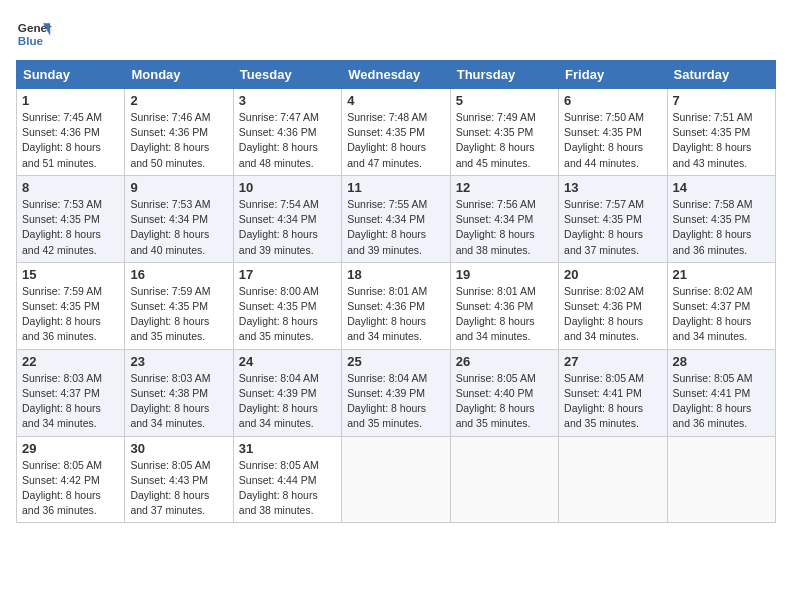  I want to click on day-number: 20, so click(612, 274).